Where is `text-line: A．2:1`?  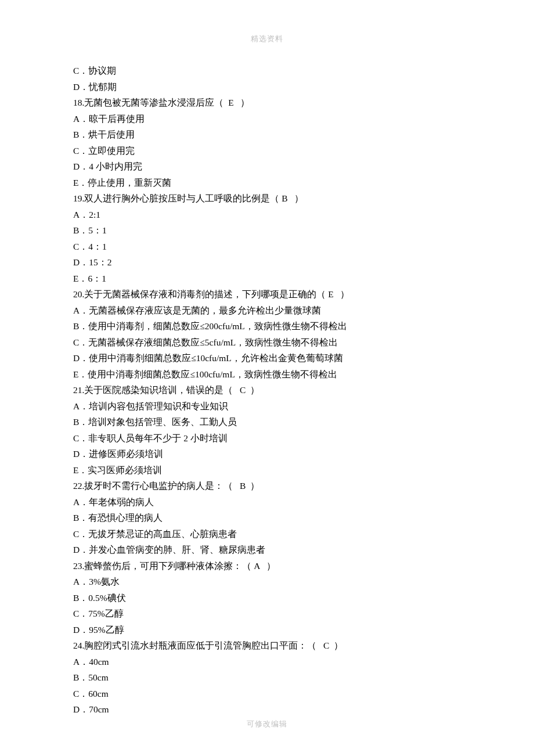 text-line: A．2:1 is located at coordinates (273, 215).